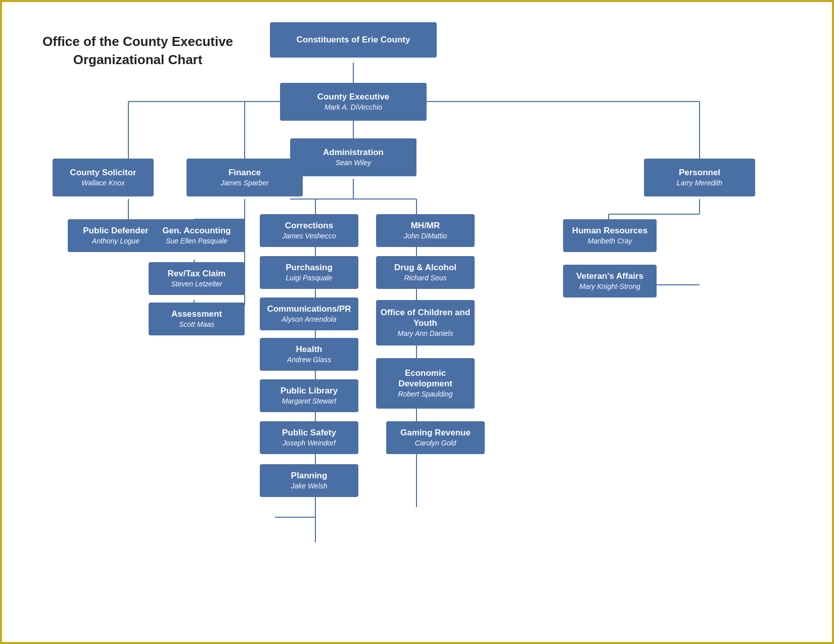  I want to click on node-county-exec: County Executive Mark A. DiVecchio, so click(353, 102).